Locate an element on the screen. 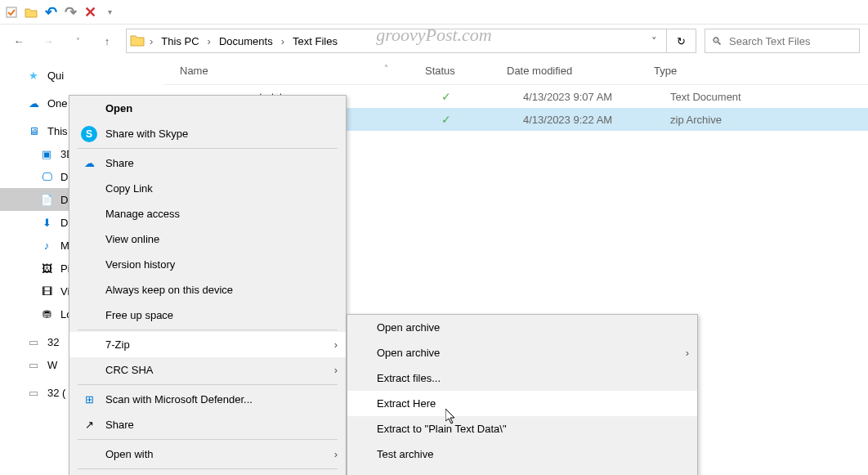 This screenshot has height=475, width=868. breadcrumb-documents: Documents is located at coordinates (246, 41).